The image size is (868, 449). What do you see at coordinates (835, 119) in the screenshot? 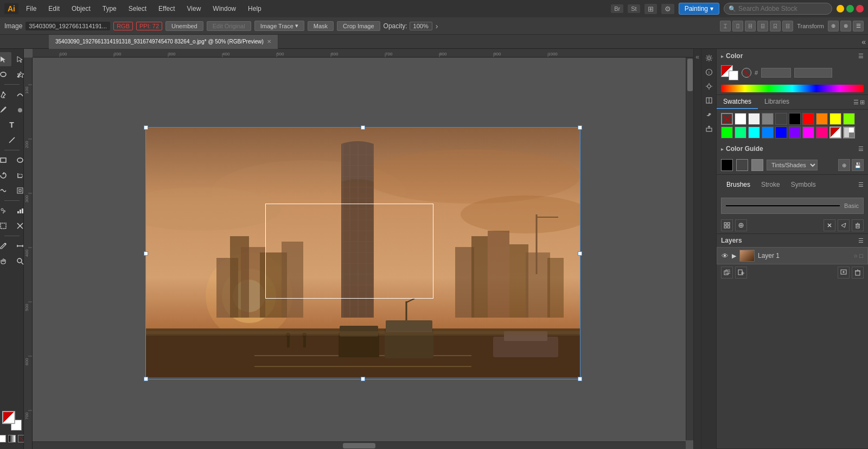
I see `swatch-yellow` at bounding box center [835, 119].